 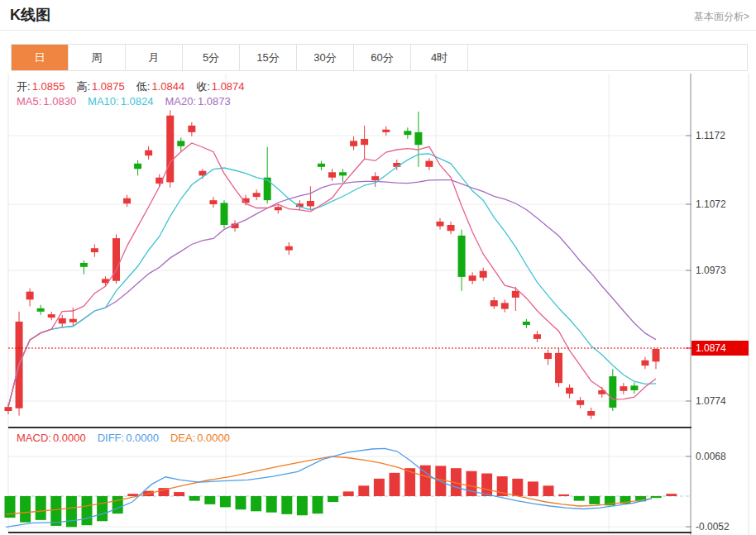 What do you see at coordinates (378, 30) in the screenshot?
I see `header-divider` at bounding box center [378, 30].